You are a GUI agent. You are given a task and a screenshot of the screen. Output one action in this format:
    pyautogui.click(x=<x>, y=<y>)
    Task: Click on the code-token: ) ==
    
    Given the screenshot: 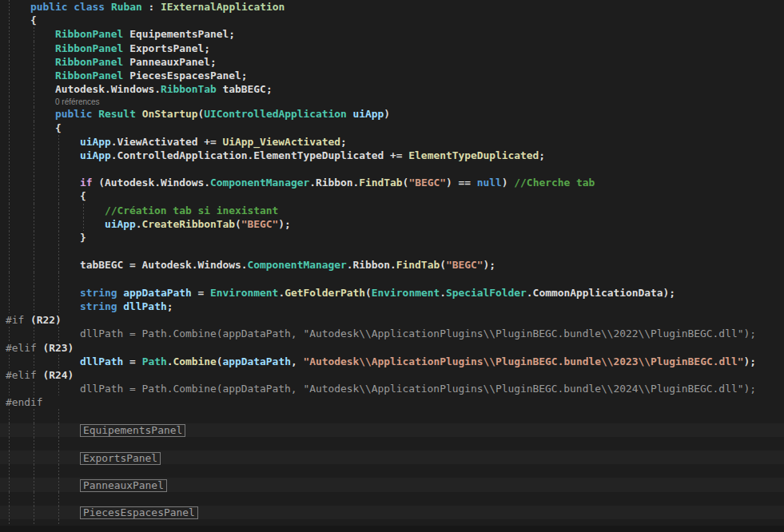 What is the action you would take?
    pyautogui.click(x=462, y=182)
    